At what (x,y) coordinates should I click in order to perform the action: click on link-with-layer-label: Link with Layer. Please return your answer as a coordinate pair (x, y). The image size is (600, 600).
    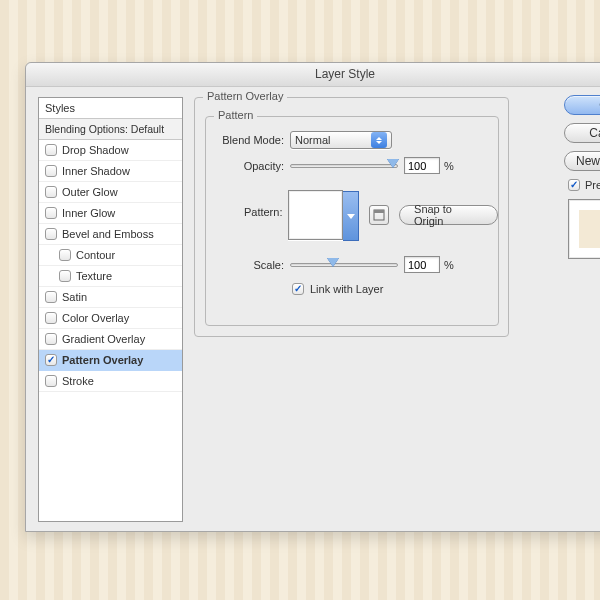
    Looking at the image, I should click on (346, 289).